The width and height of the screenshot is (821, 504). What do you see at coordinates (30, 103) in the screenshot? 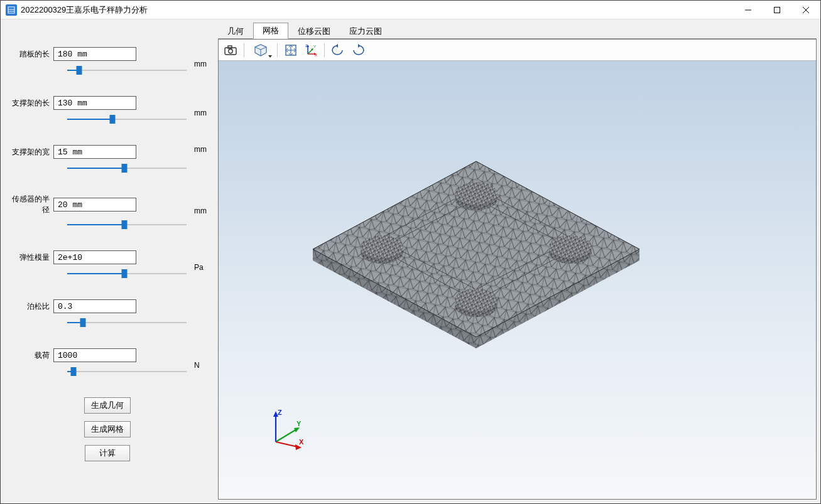
I see `param-label: 支撑架的长` at bounding box center [30, 103].